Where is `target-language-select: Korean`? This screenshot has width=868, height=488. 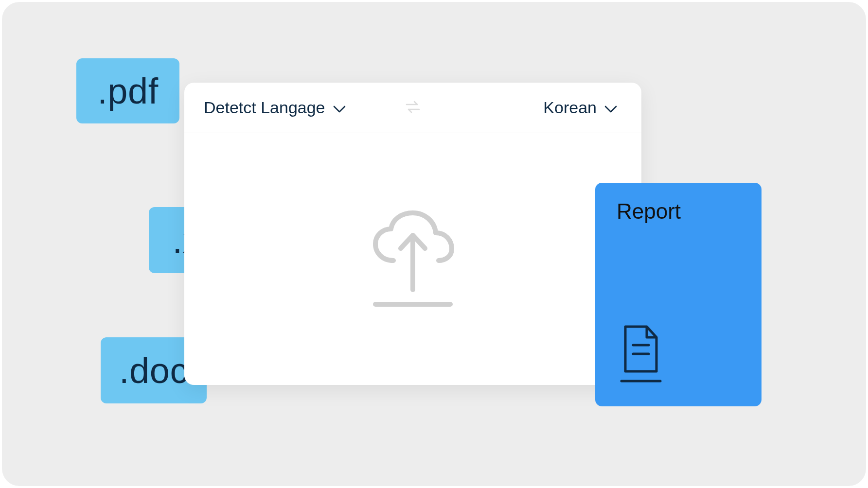 target-language-select: Korean is located at coordinates (580, 108).